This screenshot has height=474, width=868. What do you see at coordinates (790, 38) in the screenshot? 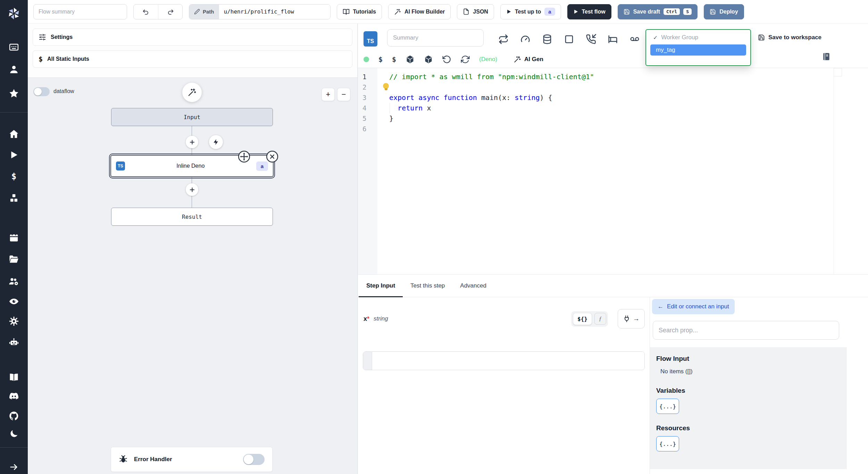
I see `save-to-workspace-button: Save to workspace` at bounding box center [790, 38].